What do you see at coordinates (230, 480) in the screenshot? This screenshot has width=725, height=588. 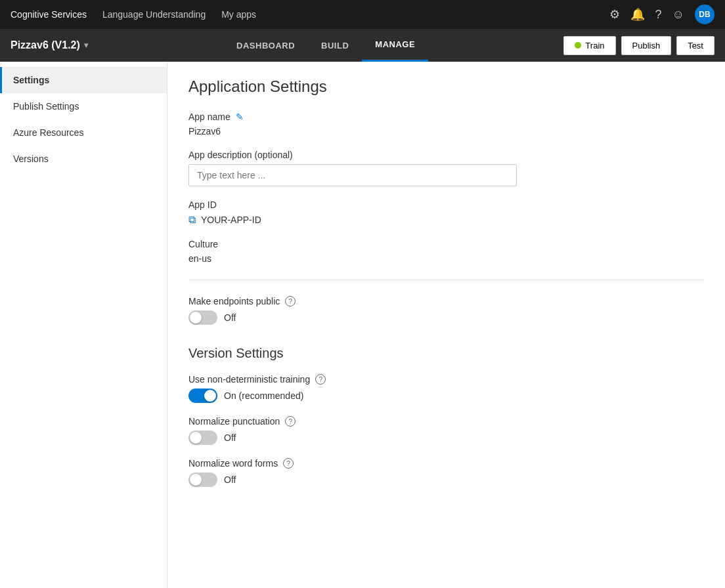 I see `normalize-word-forms-toggle-label: Off` at bounding box center [230, 480].